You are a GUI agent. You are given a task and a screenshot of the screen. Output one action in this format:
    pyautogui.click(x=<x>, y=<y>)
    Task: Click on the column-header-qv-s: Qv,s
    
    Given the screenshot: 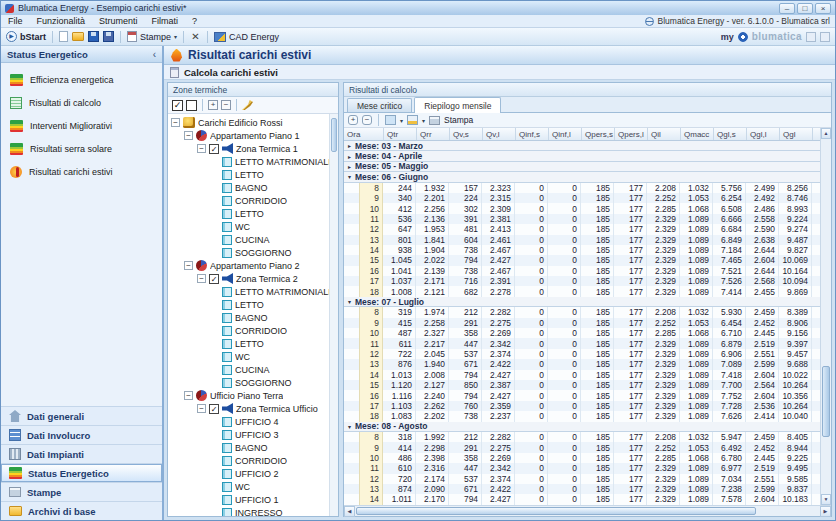 What is the action you would take?
    pyautogui.click(x=466, y=134)
    